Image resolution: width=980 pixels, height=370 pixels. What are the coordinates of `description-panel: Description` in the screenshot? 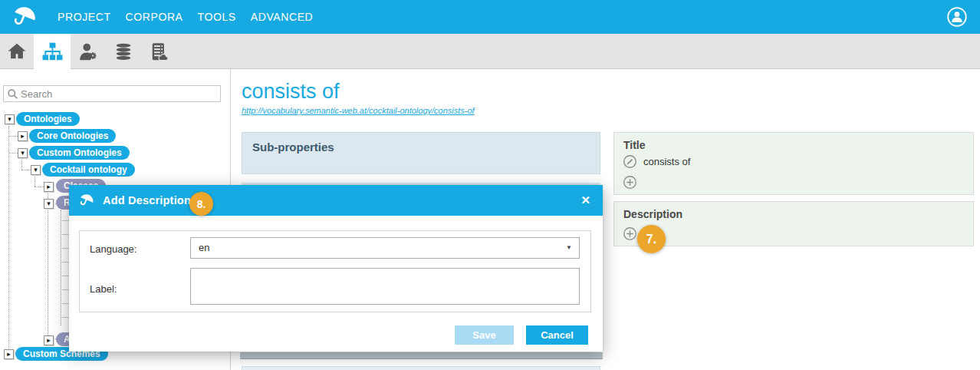 It's located at (794, 224).